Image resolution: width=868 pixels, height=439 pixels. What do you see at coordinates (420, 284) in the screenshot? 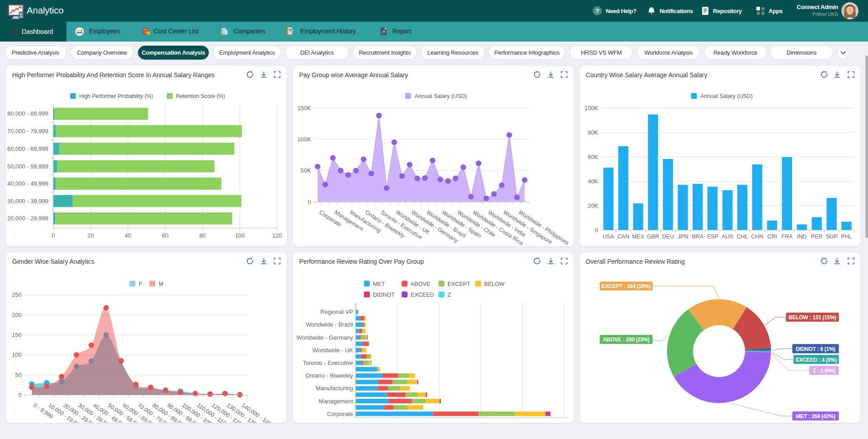
I see `svg-text: ABOVE` at bounding box center [420, 284].